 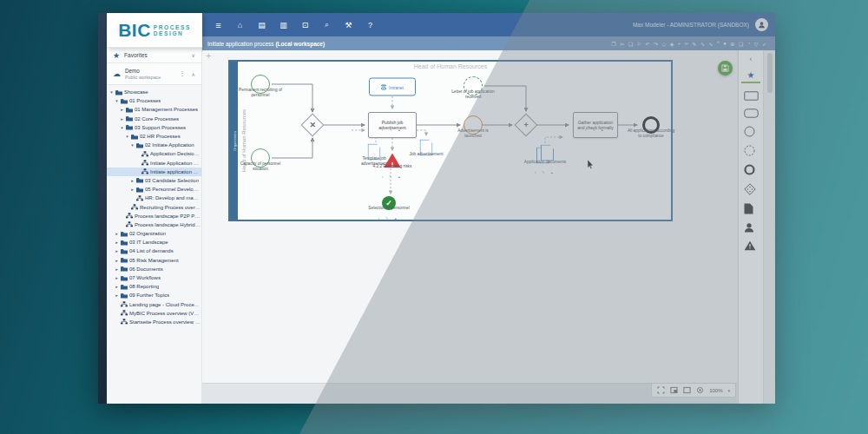 What do you see at coordinates (326, 24) in the screenshot?
I see `search-icon: ⌕` at bounding box center [326, 24].